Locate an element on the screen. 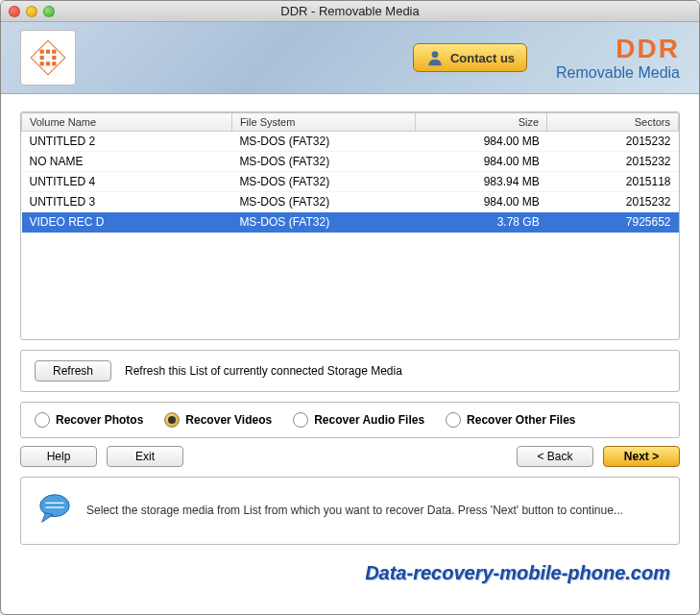 The image size is (700, 615). table-row: NO NAMEMS-DOS (FAT32)984.00 MB2015232 is located at coordinates (350, 161).